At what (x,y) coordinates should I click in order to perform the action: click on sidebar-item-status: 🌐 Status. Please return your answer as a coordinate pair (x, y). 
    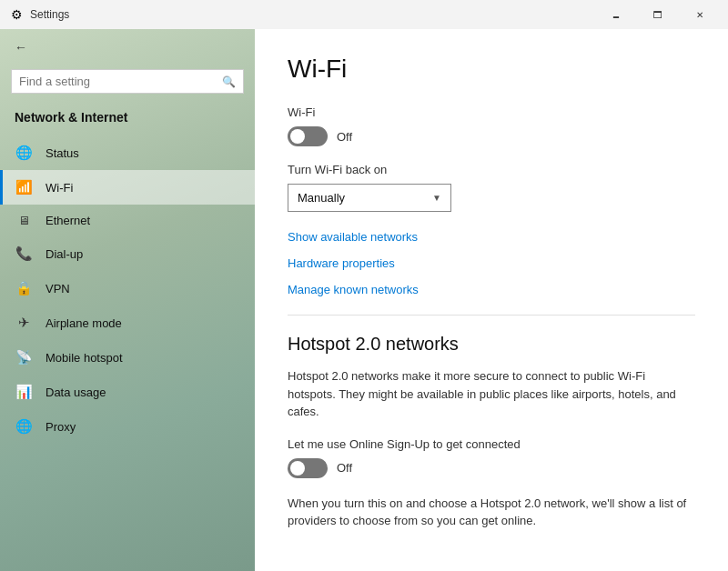
    Looking at the image, I should click on (127, 153).